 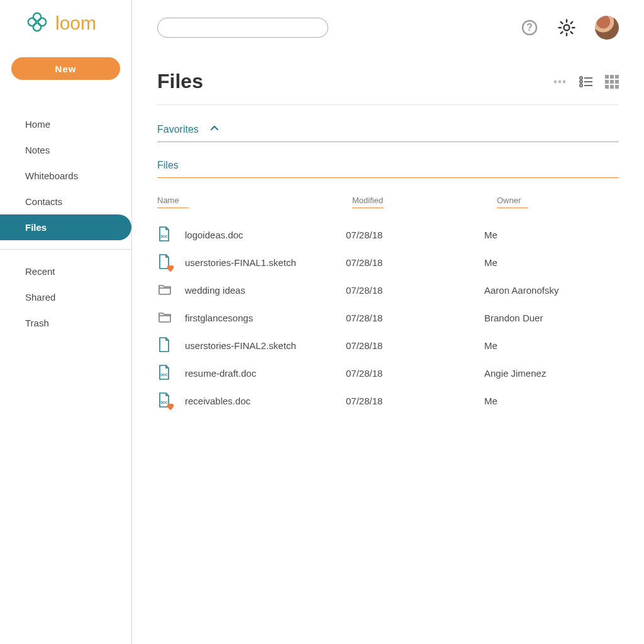 I want to click on page-title: Files, so click(x=180, y=82).